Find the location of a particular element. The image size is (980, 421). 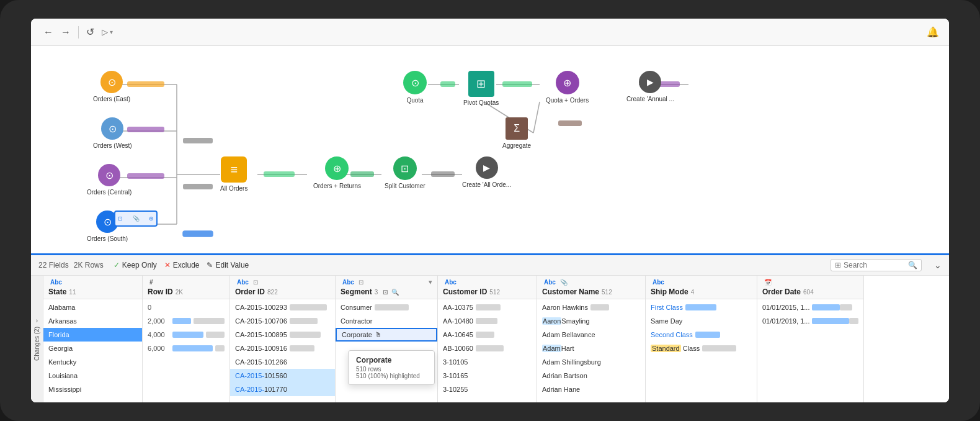

cell-alabama: Alabama is located at coordinates (93, 307).